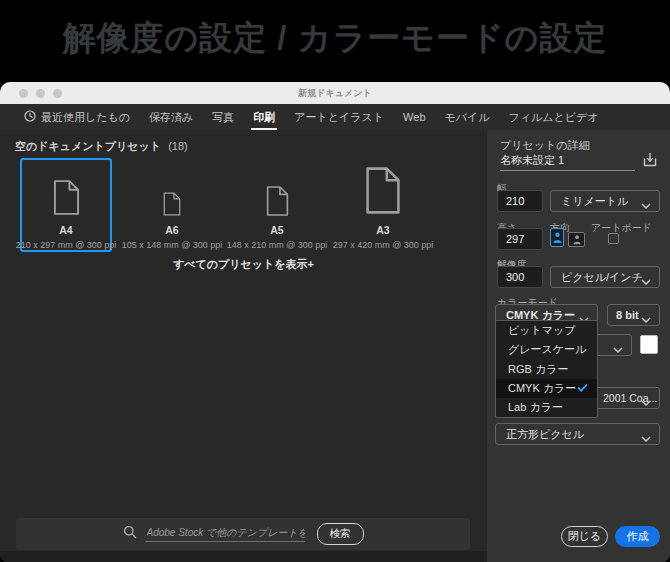 This screenshot has width=670, height=562. I want to click on presets-heading-text: 空のドキュメントプリセット, so click(88, 146).